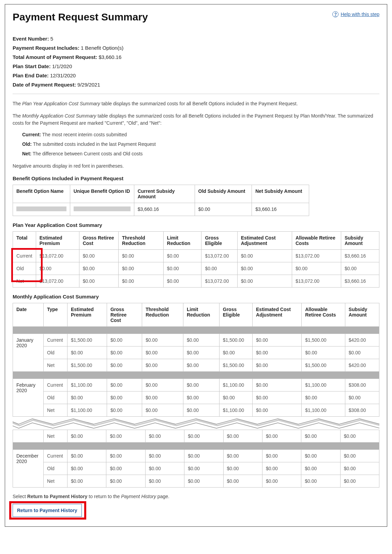 This screenshot has height=554, width=392. What do you see at coordinates (25, 281) in the screenshot?
I see `cell-label: Net` at bounding box center [25, 281].